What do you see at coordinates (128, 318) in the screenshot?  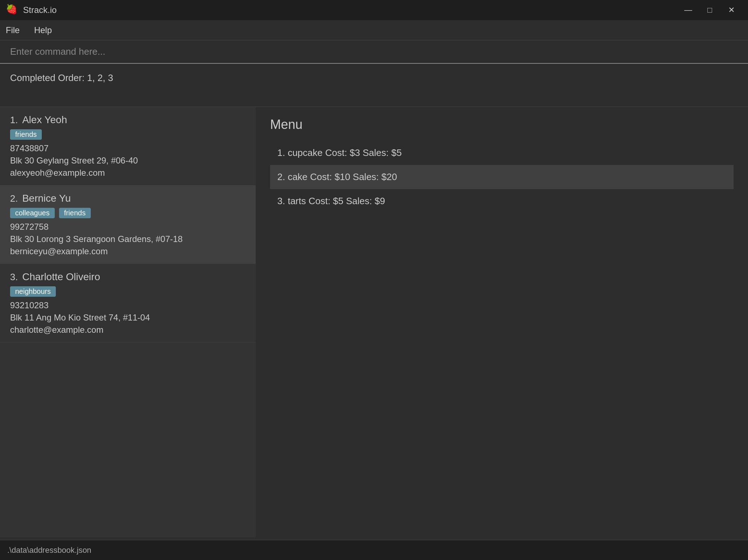 I see `contact-address-3: Blk 11 Ang Mo Kio Street 74, #11-04` at bounding box center [128, 318].